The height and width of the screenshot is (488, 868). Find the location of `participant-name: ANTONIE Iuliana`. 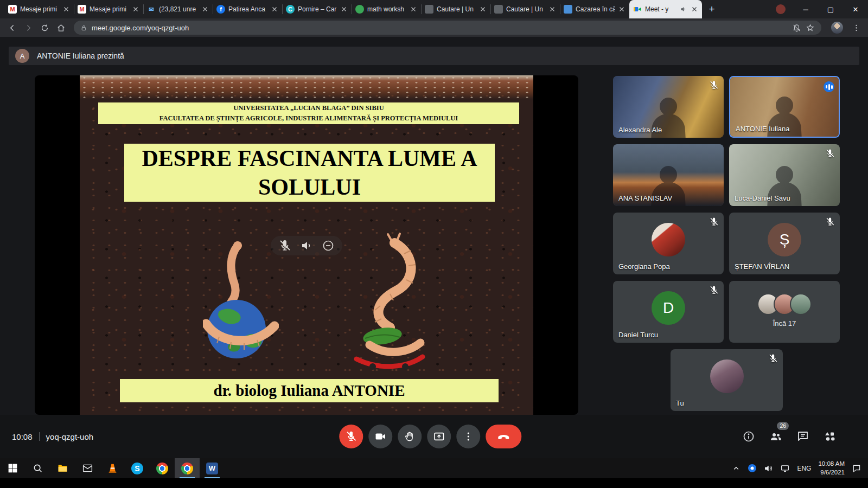

participant-name: ANTONIE Iuliana is located at coordinates (763, 129).